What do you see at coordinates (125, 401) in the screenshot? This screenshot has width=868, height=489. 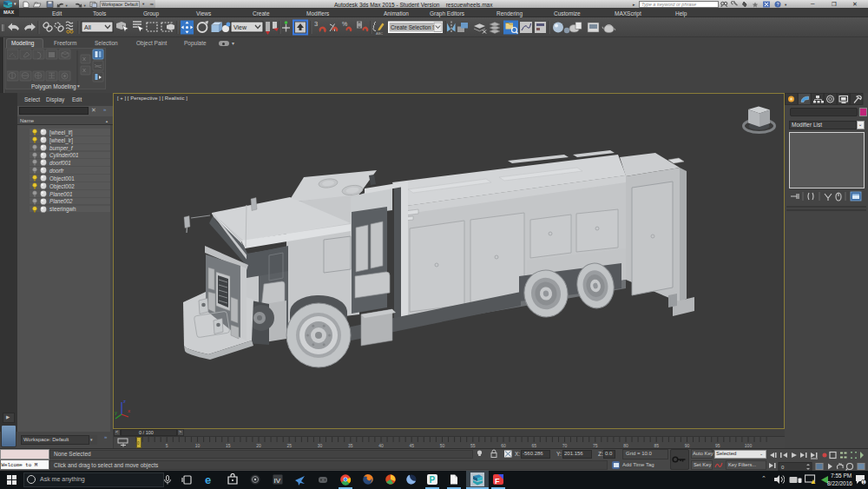 I see `svg-text: z` at bounding box center [125, 401].